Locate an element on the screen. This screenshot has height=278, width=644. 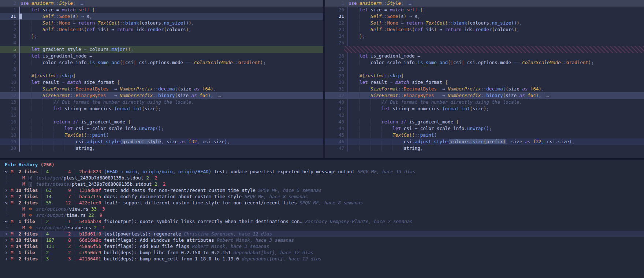
code-line: 26 let is_gradient_mode = is located at coordinates (485, 56).